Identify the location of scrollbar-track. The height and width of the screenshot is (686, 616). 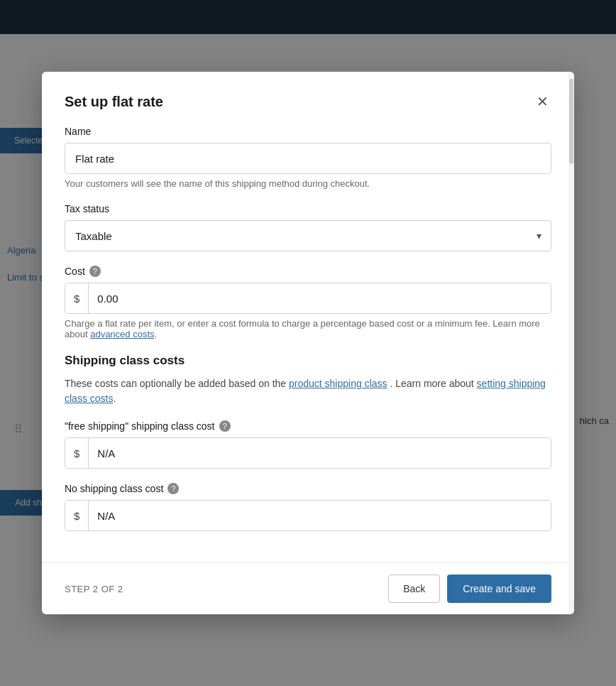
(571, 343).